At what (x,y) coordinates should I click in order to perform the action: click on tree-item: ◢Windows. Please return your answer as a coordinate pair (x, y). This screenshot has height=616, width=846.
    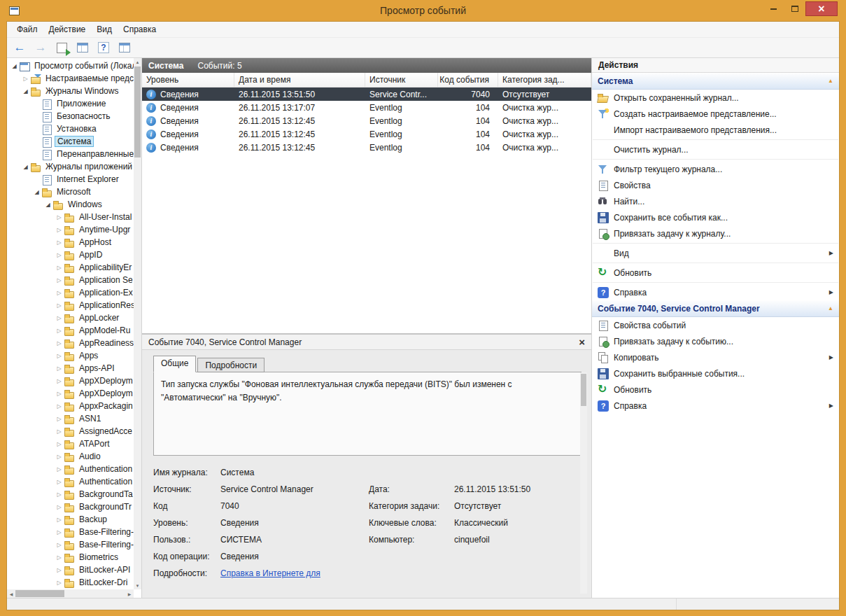
    Looking at the image, I should click on (70, 204).